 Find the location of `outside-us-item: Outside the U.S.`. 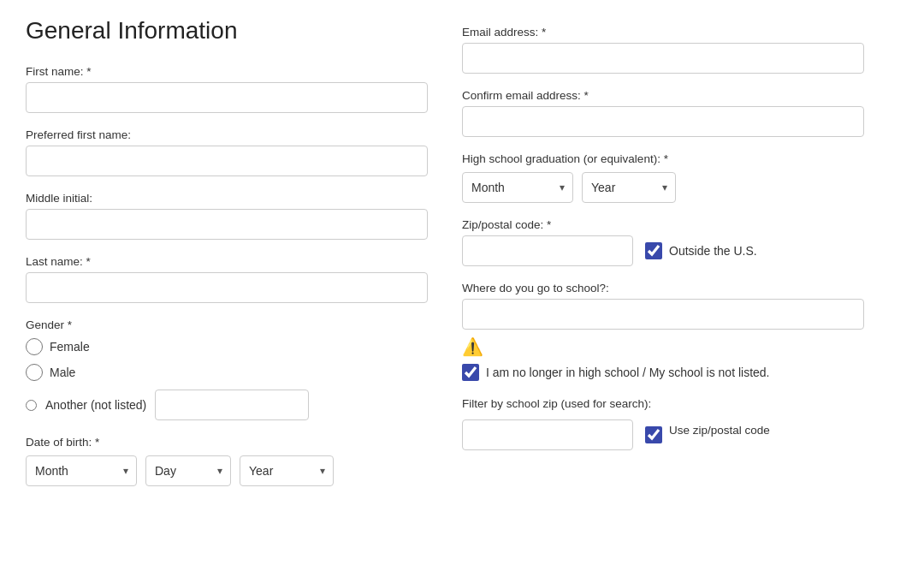

outside-us-item: Outside the U.S. is located at coordinates (702, 251).